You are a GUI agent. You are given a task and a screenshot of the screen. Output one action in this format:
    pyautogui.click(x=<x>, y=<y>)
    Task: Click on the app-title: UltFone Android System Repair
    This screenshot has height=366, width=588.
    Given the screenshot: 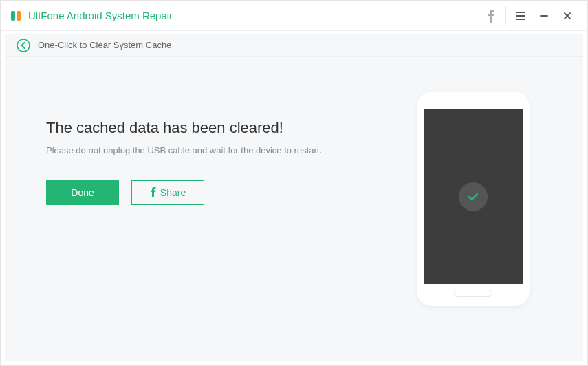 What is the action you would take?
    pyautogui.click(x=100, y=15)
    